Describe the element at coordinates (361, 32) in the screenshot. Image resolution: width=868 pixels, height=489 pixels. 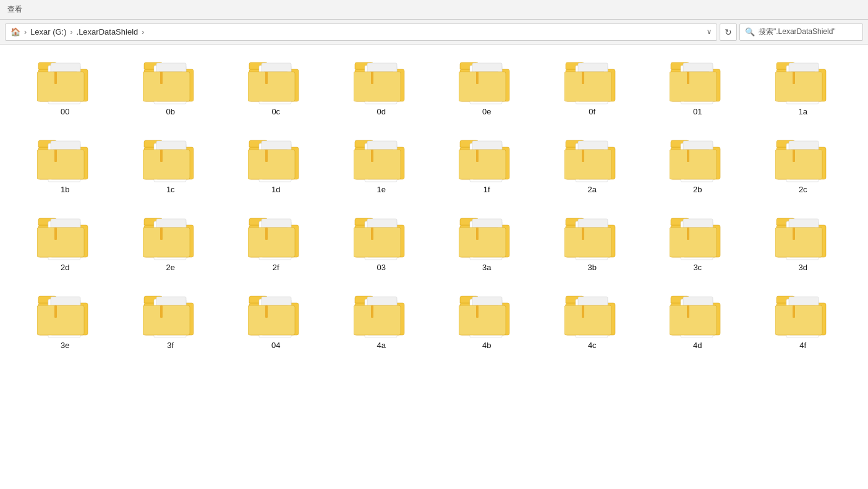
I see `breadcrumb: 🏠 › Lexar (G:) › .LexarDataShield › ∨` at that location.